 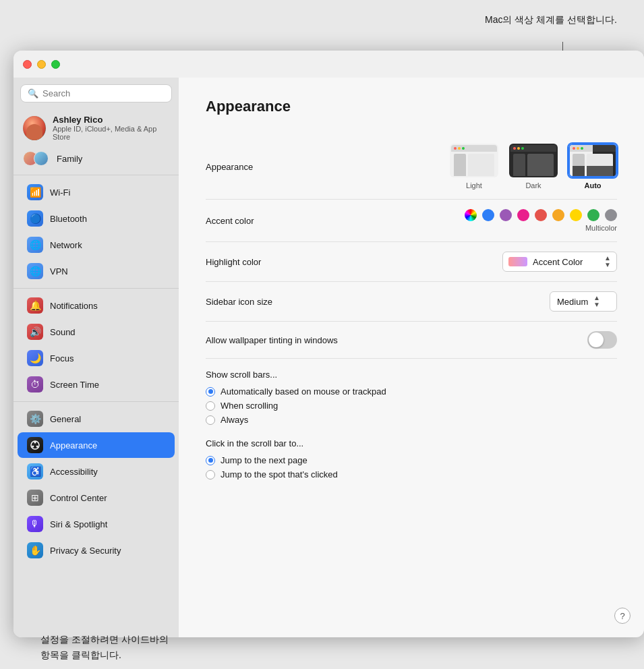 What do you see at coordinates (592, 185) in the screenshot?
I see `appearance-auto-label: Auto` at bounding box center [592, 185].